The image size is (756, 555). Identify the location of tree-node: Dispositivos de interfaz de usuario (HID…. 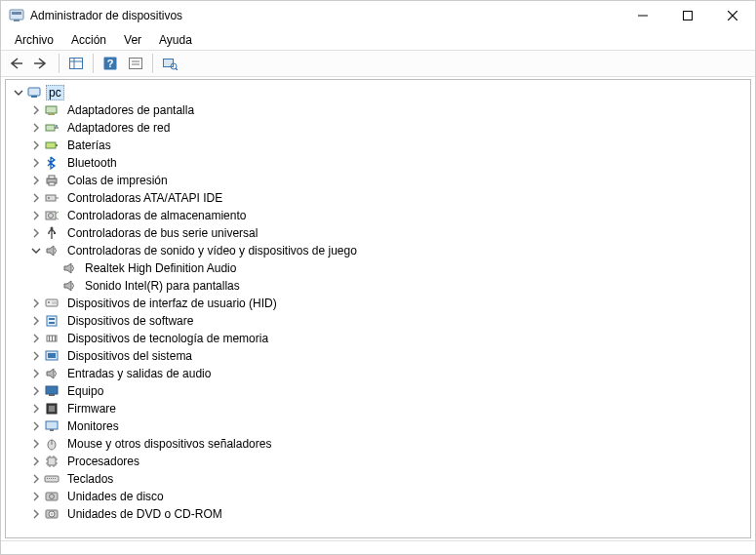
(378, 303).